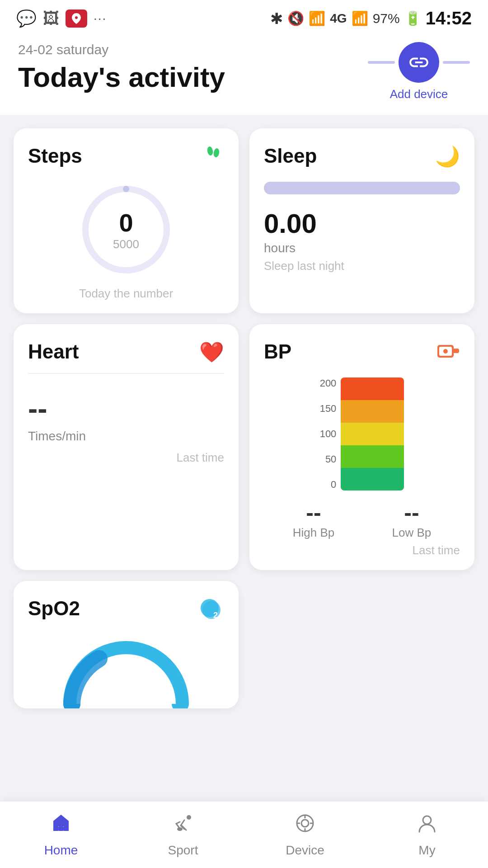  Describe the element at coordinates (183, 850) in the screenshot. I see `sport-nav-label: Sport` at that location.